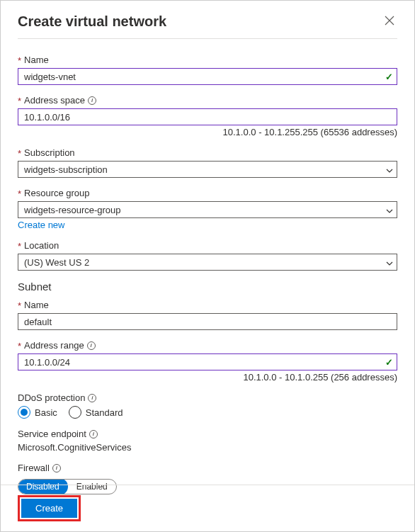 The height and width of the screenshot is (532, 415). What do you see at coordinates (208, 286) in the screenshot?
I see `subnet-heading: Subnet` at bounding box center [208, 286].